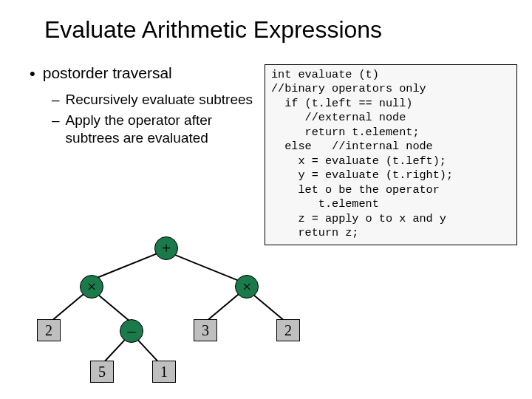 This screenshot has width=532, height=399. What do you see at coordinates (49, 330) in the screenshot?
I see `tree-leaf-2a: 2` at bounding box center [49, 330].